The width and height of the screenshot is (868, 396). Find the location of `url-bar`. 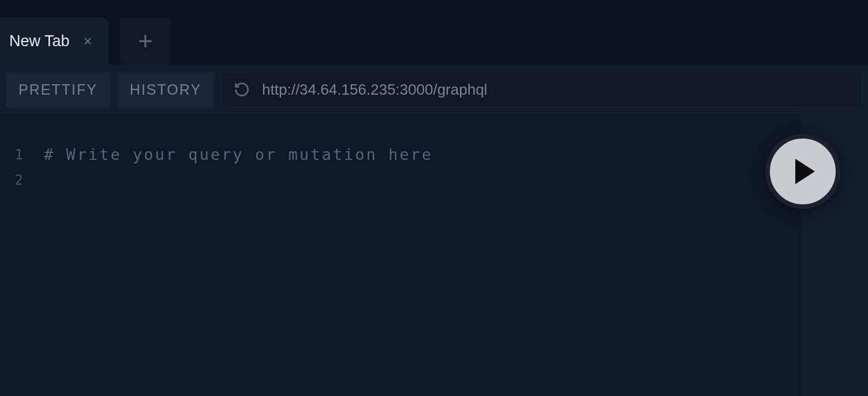

url-bar is located at coordinates (541, 90).